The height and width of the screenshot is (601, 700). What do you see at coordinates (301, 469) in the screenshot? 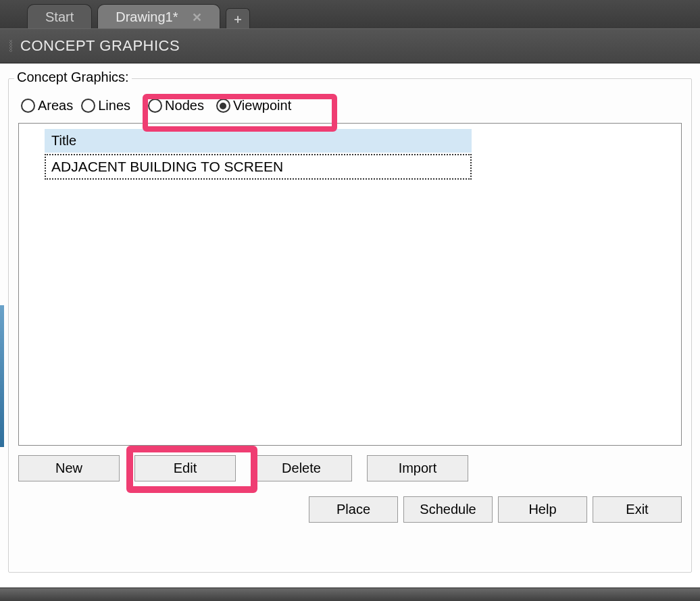
I see `delete-button: Delete` at bounding box center [301, 469].